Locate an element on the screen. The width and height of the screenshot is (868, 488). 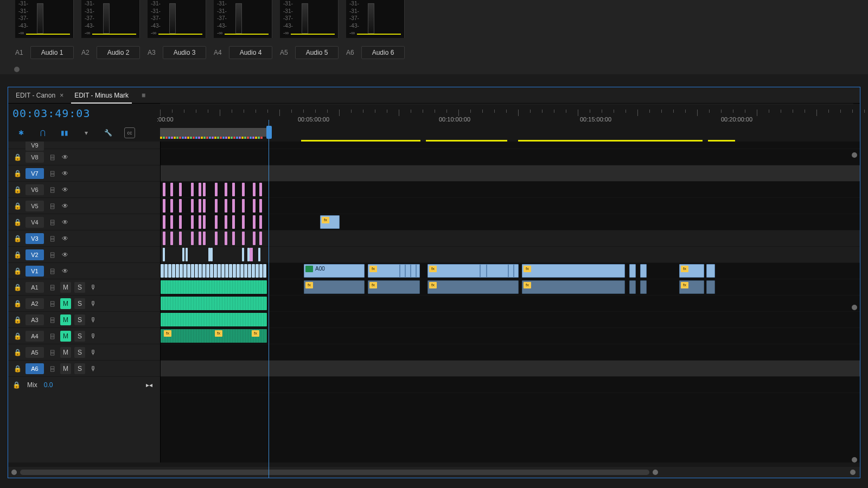
insert-overwrite-icon: ✱ is located at coordinates (21, 133).